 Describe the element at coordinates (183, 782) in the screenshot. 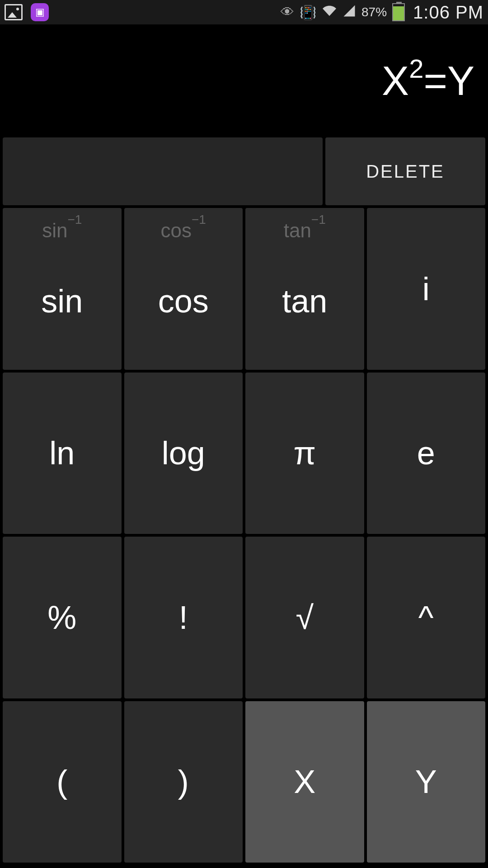

I see `close-paren-label: )` at that location.